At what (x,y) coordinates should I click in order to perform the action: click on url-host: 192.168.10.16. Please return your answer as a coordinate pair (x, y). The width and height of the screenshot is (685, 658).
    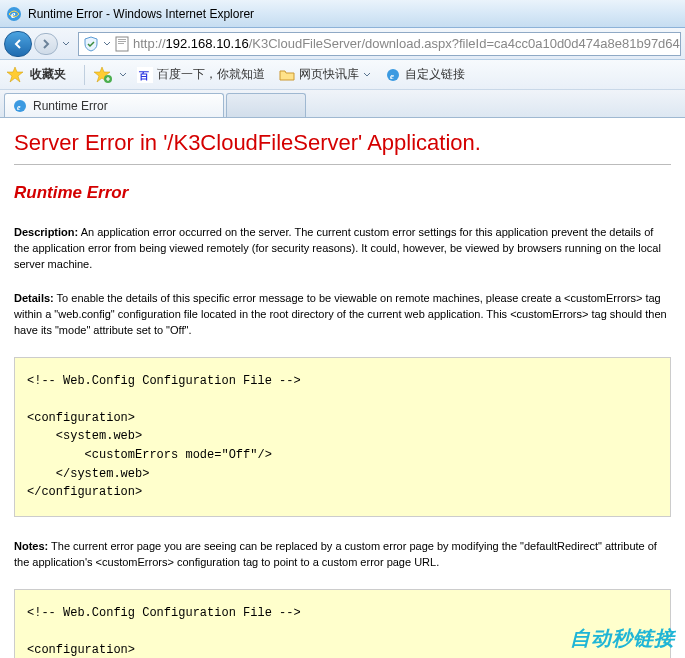
    Looking at the image, I should click on (208, 44).